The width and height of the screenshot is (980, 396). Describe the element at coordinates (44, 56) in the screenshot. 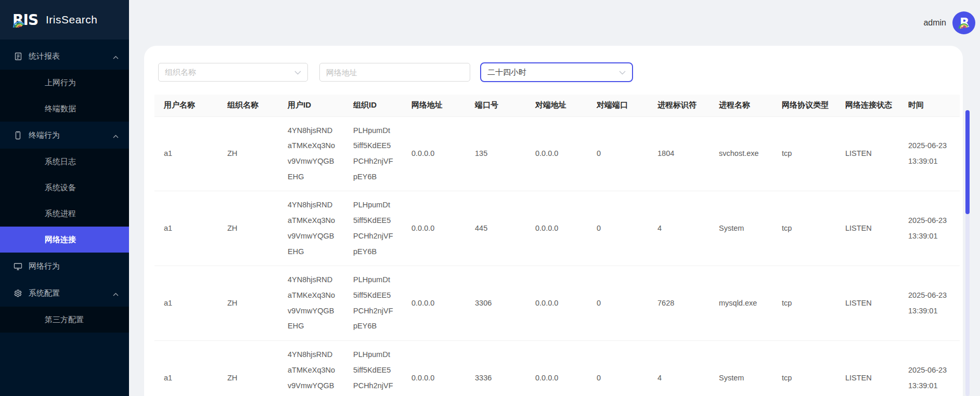

I see `sidebar-item-label: 统计报表` at that location.